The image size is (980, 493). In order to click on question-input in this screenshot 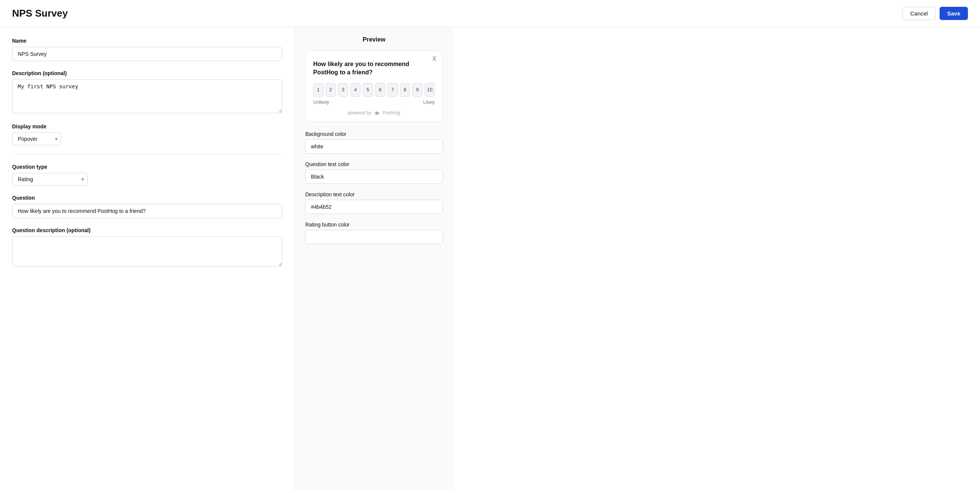, I will do `click(147, 211)`.